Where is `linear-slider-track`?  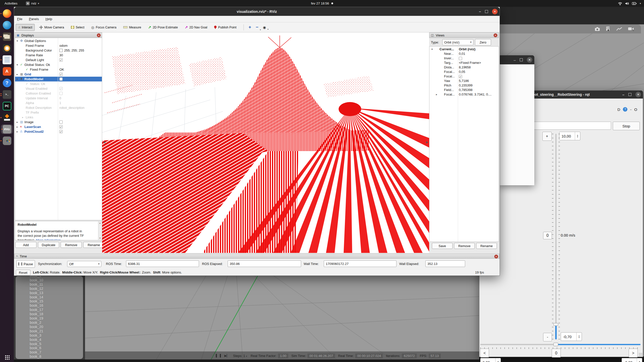 linear-slider-track is located at coordinates (556, 237).